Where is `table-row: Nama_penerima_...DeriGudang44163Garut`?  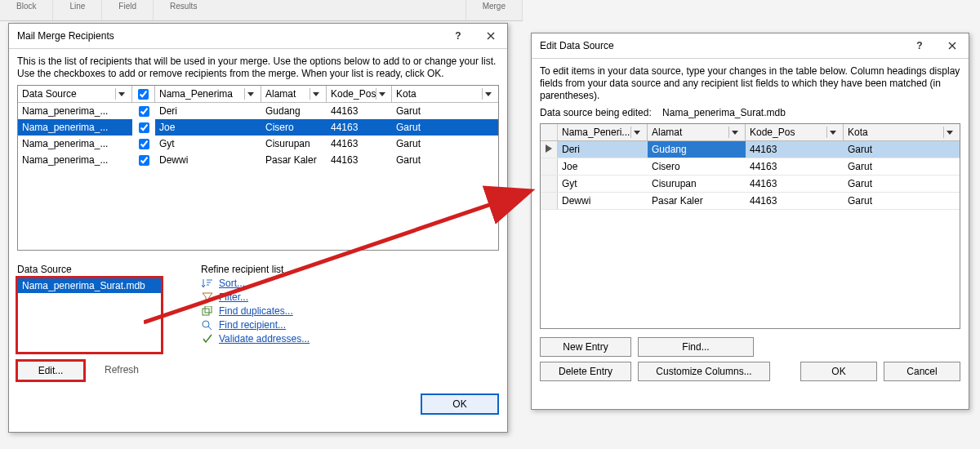
table-row: Nama_penerima_...DeriGudang44163Garut is located at coordinates (258, 111).